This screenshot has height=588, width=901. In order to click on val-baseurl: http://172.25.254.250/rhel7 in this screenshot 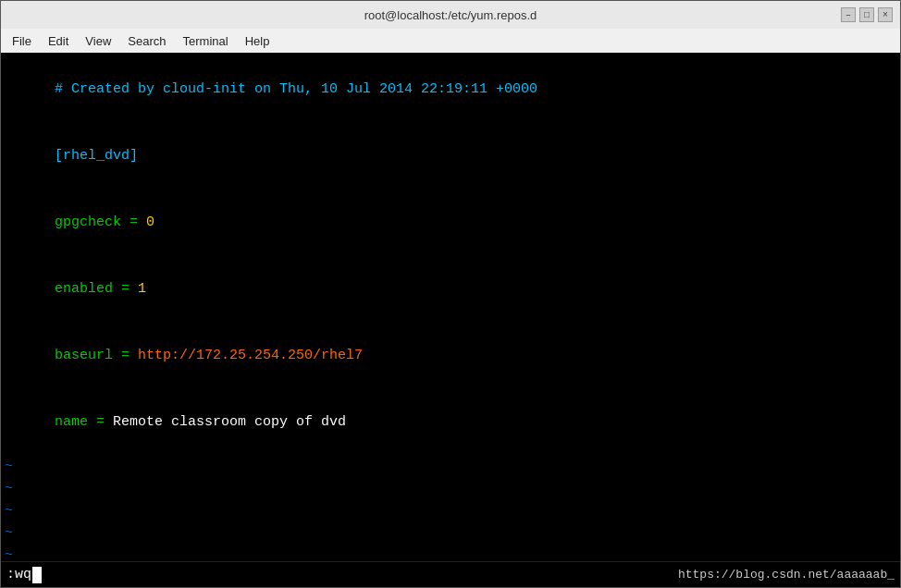, I will do `click(250, 355)`.